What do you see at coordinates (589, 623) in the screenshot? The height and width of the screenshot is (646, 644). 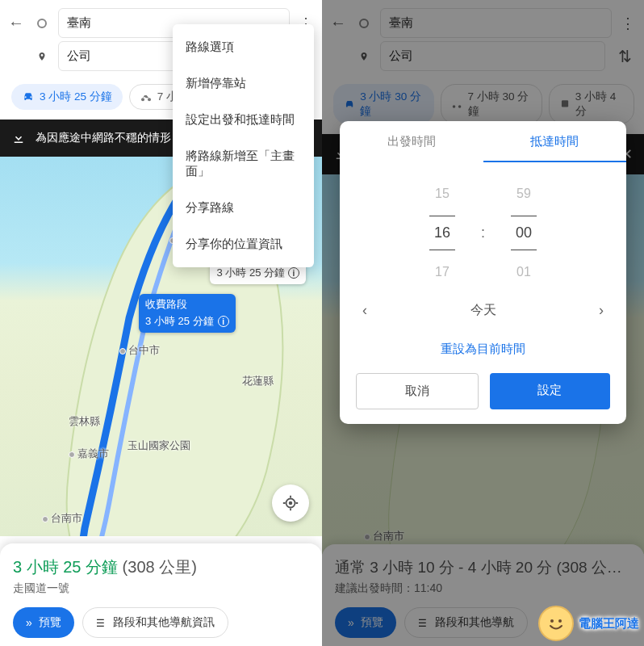 I see `watermark: 電腦王阿達` at bounding box center [589, 623].